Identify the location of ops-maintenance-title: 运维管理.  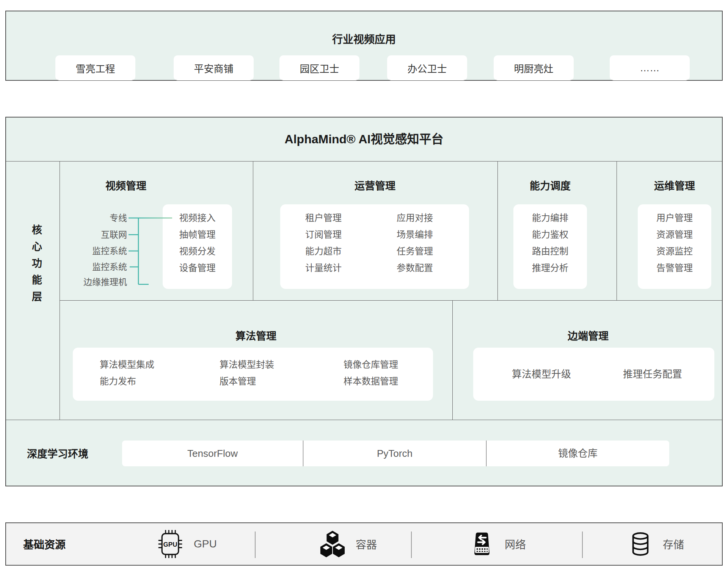
(675, 185).